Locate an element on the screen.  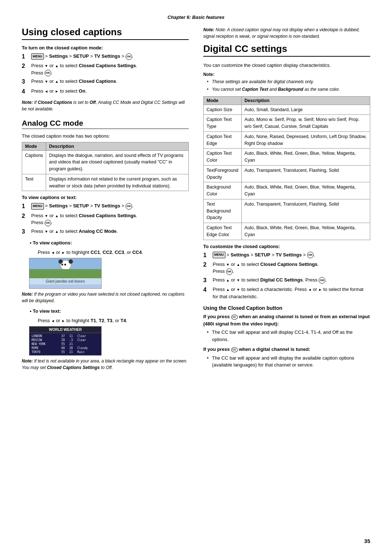
arrow-down-3-icon: ▼ is located at coordinates (46, 216).